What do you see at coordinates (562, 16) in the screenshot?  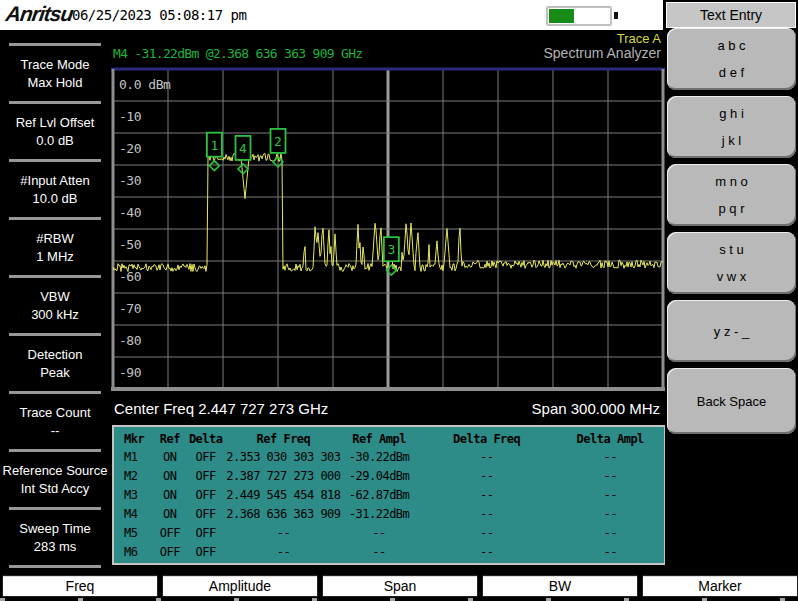 I see `battery-level` at bounding box center [562, 16].